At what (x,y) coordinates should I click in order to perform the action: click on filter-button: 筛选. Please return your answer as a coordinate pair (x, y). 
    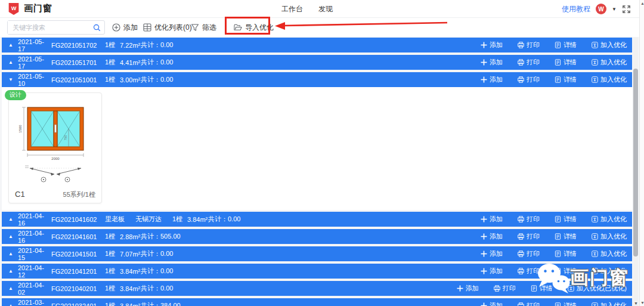
    Looking at the image, I should click on (204, 27).